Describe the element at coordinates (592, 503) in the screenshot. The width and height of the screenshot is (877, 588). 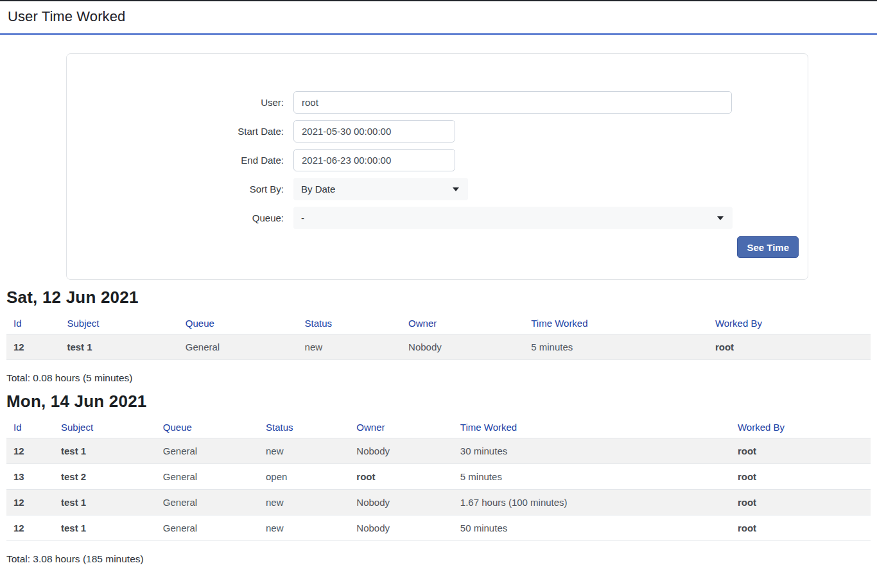
I see `cell-time-worked: 1.67 hours (100 minutes)` at that location.